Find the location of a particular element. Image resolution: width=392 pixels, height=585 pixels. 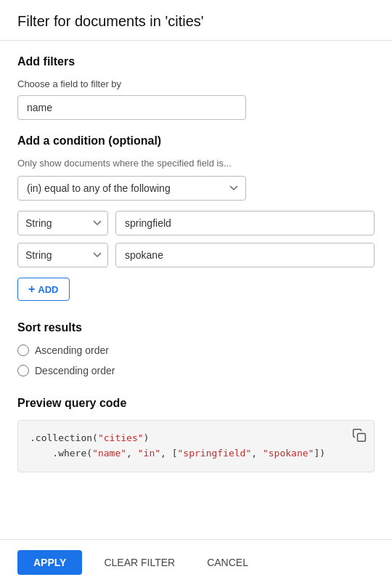

plus-icon: + is located at coordinates (32, 289).